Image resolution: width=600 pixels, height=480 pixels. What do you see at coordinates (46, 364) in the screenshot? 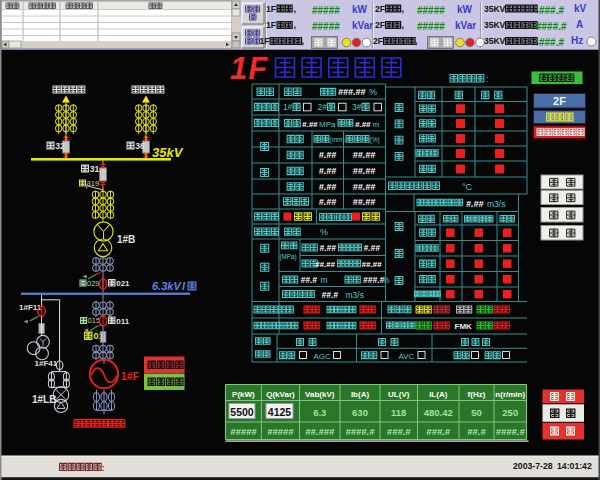
I see `svg-text: 1#F41` at bounding box center [46, 364].